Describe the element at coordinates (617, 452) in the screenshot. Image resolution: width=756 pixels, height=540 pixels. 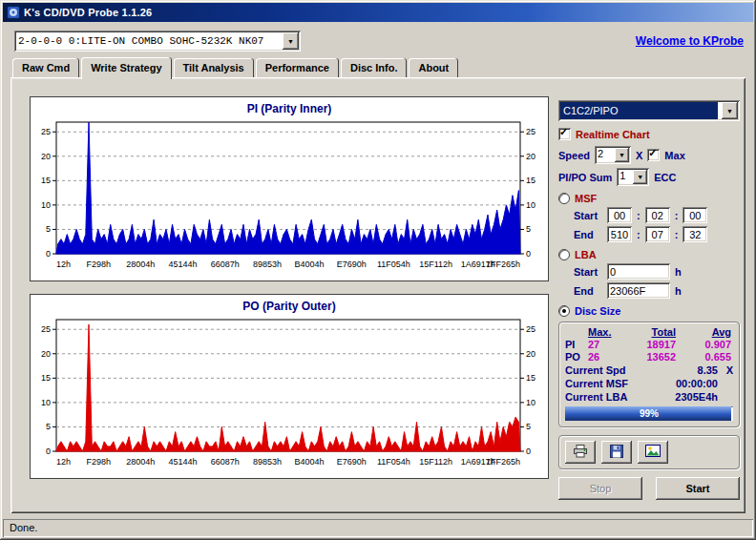
I see `save-button` at that location.